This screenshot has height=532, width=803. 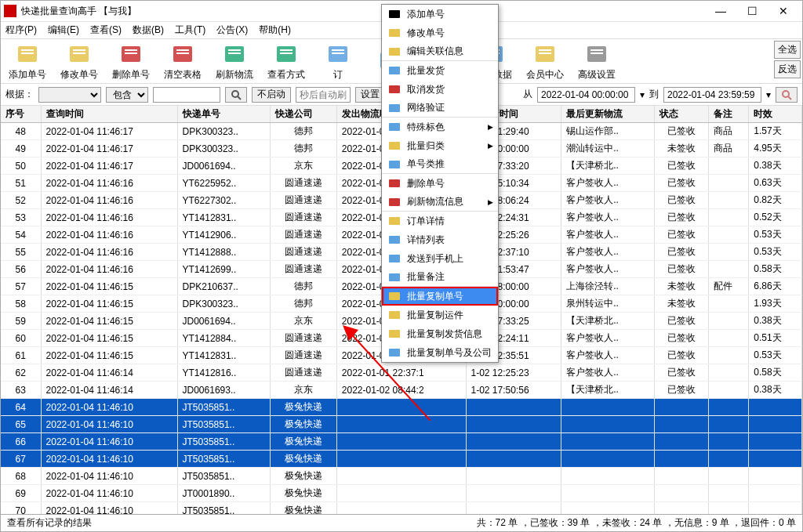 What do you see at coordinates (131, 54) in the screenshot?
I see `delete-icon` at bounding box center [131, 54].